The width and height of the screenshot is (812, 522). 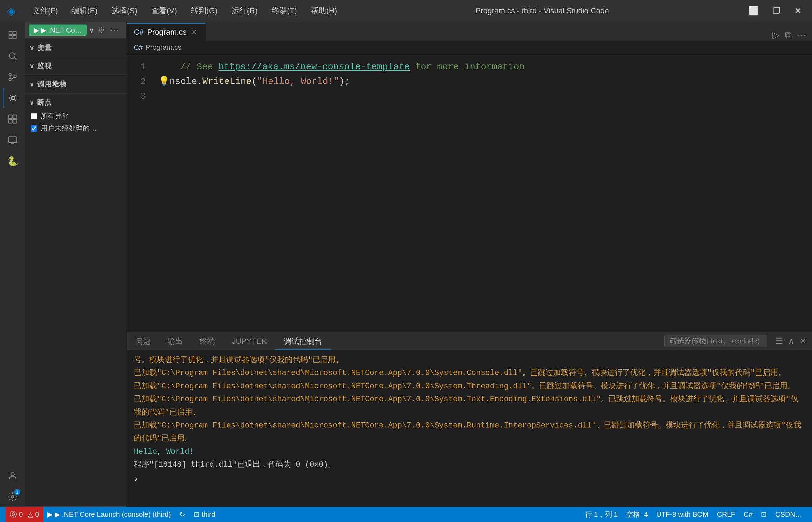 What do you see at coordinates (44, 48) in the screenshot?
I see `variables-title: 变量` at bounding box center [44, 48].